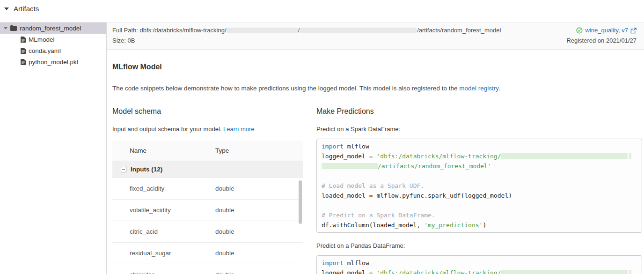 This screenshot has width=644, height=274. What do you see at coordinates (45, 51) in the screenshot?
I see `tree-file-label: conda.yaml` at bounding box center [45, 51].